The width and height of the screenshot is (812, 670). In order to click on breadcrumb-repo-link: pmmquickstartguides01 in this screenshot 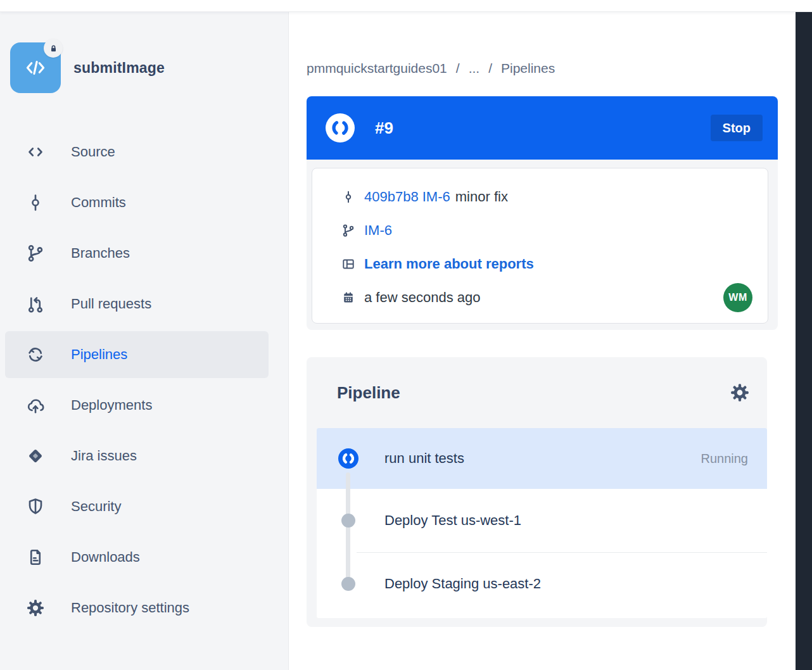, I will do `click(377, 68)`.